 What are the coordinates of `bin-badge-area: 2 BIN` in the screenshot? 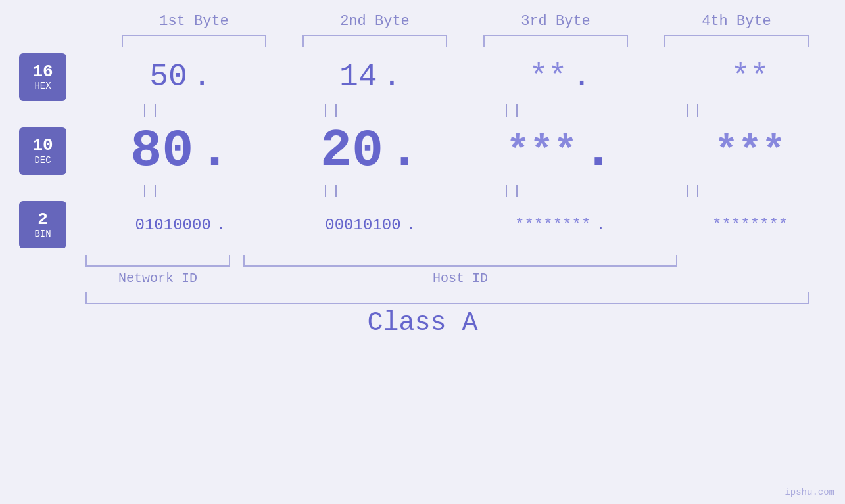 It's located at (43, 225).